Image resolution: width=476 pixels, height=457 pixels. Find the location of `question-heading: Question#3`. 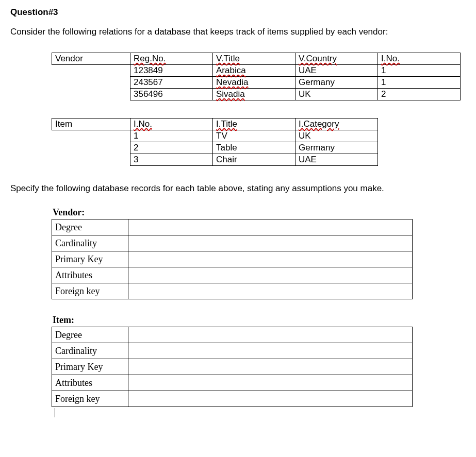

question-heading: Question#3 is located at coordinates (238, 12).